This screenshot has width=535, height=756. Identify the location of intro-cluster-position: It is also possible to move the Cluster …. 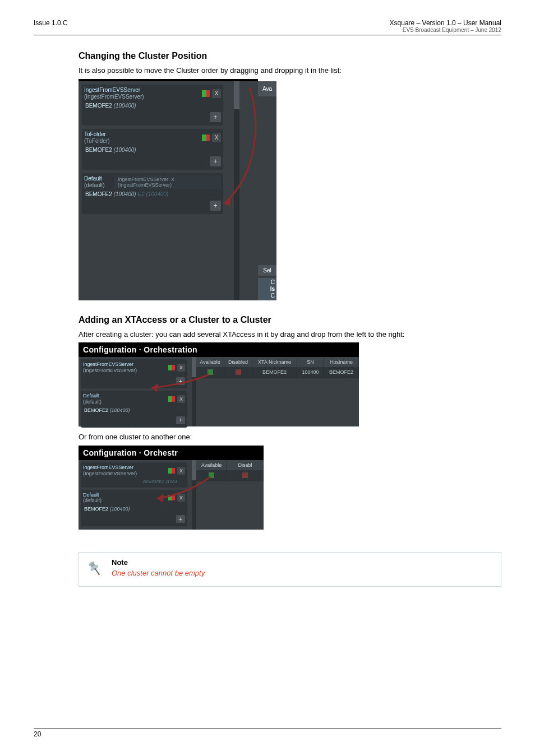
(290, 71).